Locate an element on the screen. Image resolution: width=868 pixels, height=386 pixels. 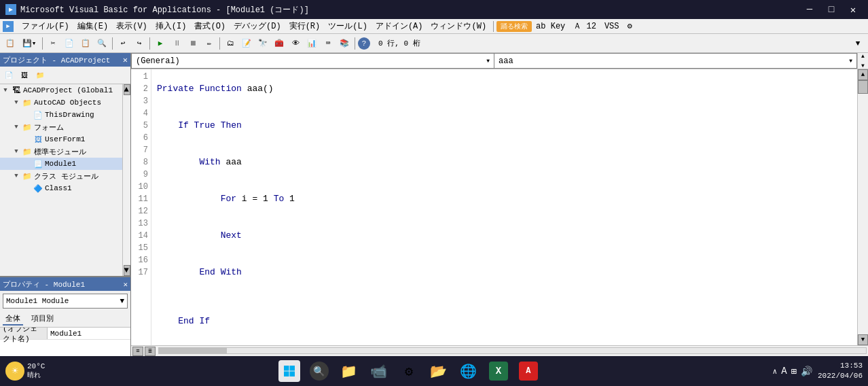
menu-edit: 編集(E) is located at coordinates (93, 26).